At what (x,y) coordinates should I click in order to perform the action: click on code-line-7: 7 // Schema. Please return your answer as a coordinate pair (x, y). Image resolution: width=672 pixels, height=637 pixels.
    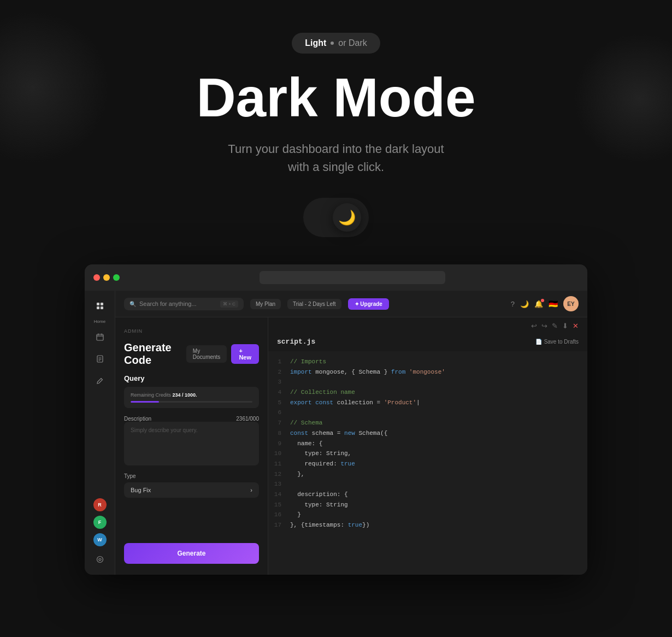
    Looking at the image, I should click on (428, 423).